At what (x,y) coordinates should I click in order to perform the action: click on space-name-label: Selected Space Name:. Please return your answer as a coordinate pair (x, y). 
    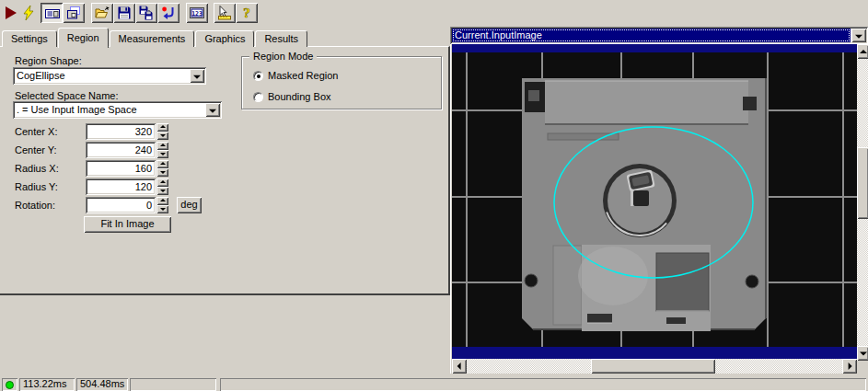
    Looking at the image, I should click on (66, 96).